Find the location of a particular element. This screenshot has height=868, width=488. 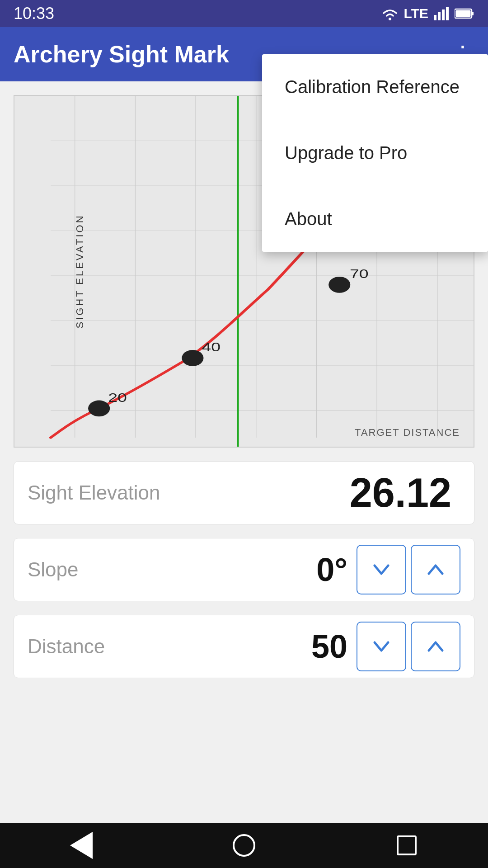

menu-item-calibration-reference: Calibration Reference is located at coordinates (375, 87).